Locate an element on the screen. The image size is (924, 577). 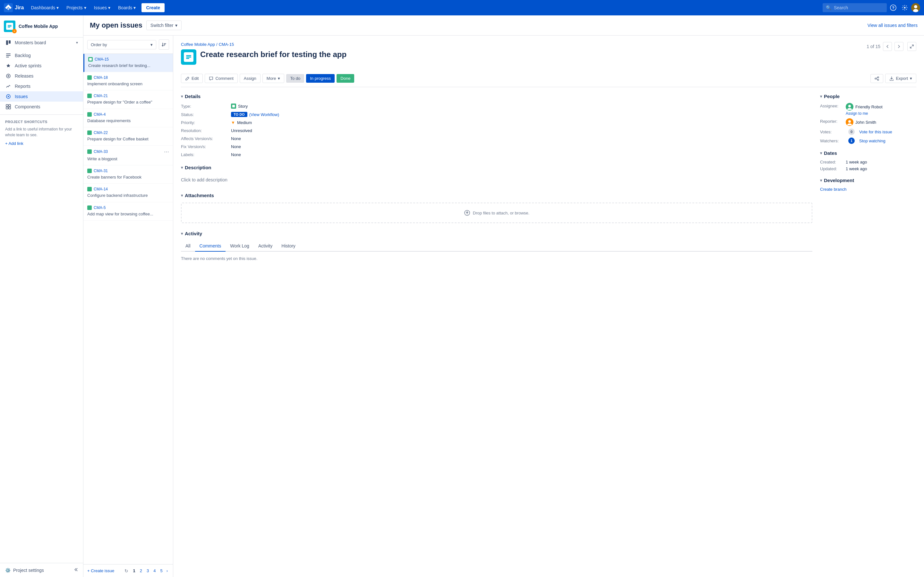
issue-item-cma-14: CMA-14 Configure backend infrastructure is located at coordinates (128, 193).